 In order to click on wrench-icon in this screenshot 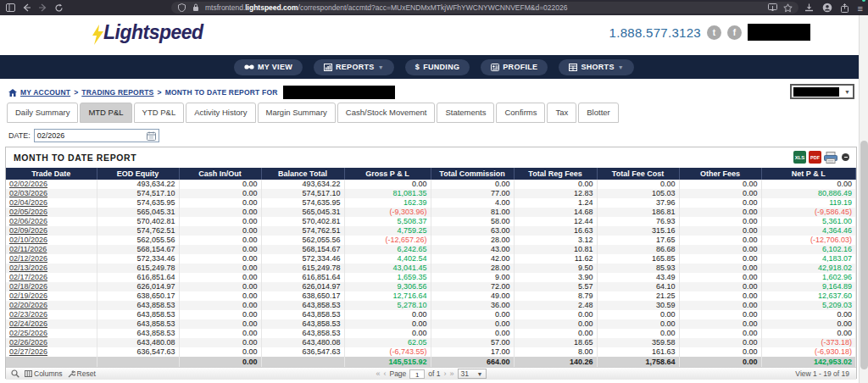, I will do `click(71, 375)`.